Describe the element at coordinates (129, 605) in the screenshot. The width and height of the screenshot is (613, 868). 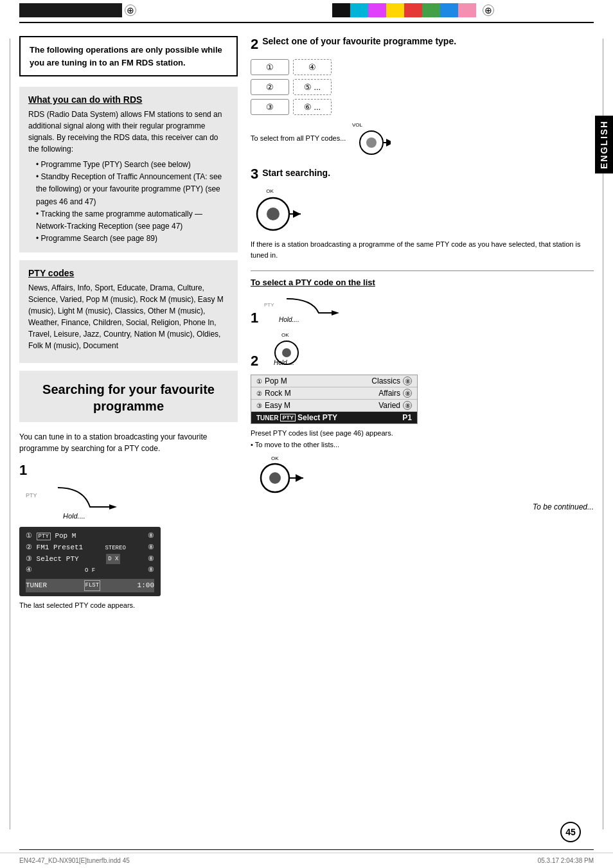
I see `step1-caption: The last selected PTY code appears.` at that location.